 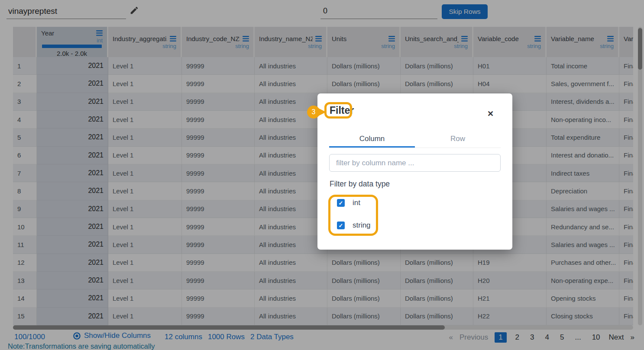 What do you see at coordinates (341, 225) in the screenshot?
I see `string-checkbox: ✓` at bounding box center [341, 225].